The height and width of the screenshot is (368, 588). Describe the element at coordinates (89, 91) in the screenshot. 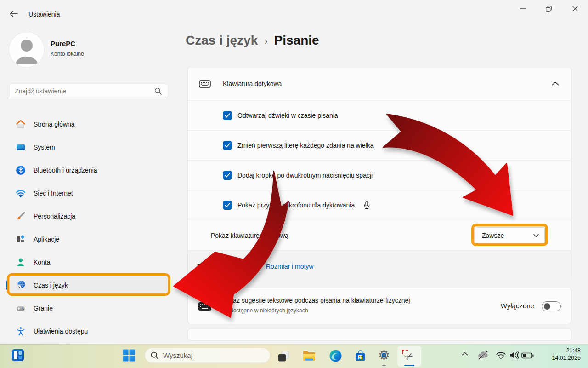

I see `search-input` at that location.